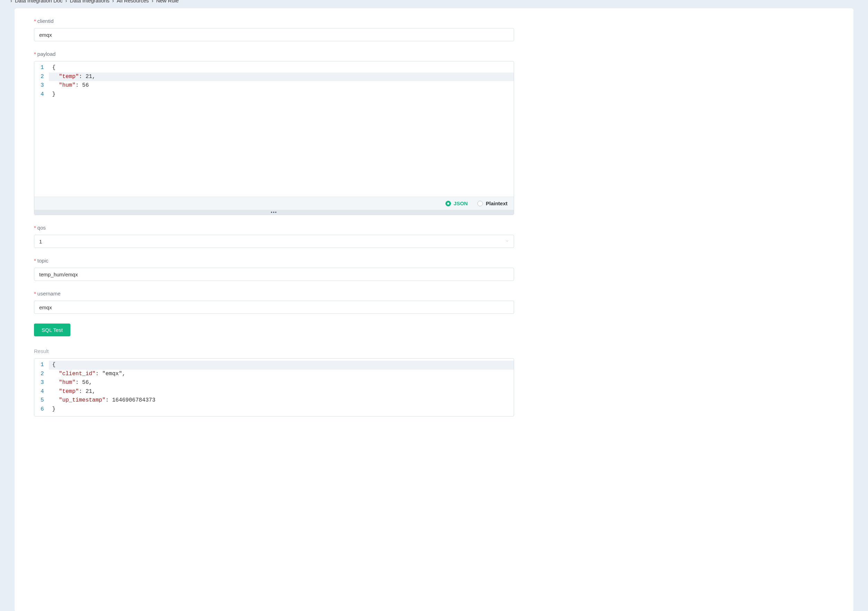  What do you see at coordinates (167, 2) in the screenshot?
I see `breadcrumb-item: New Rule` at bounding box center [167, 2].